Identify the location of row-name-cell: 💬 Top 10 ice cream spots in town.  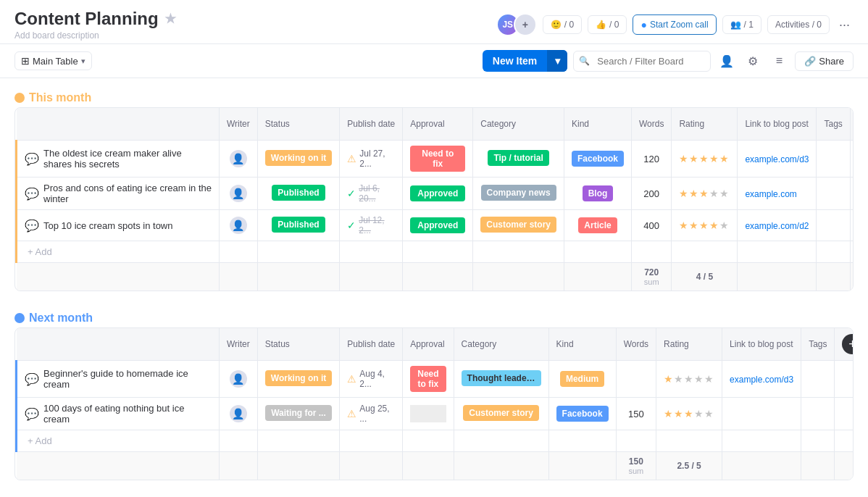
(118, 226).